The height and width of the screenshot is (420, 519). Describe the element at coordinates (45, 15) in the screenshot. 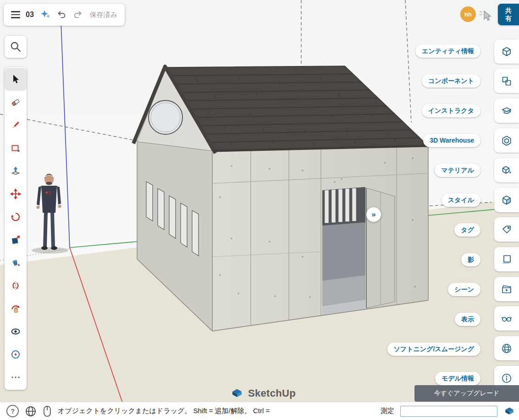

I see `sparkle-icon` at that location.